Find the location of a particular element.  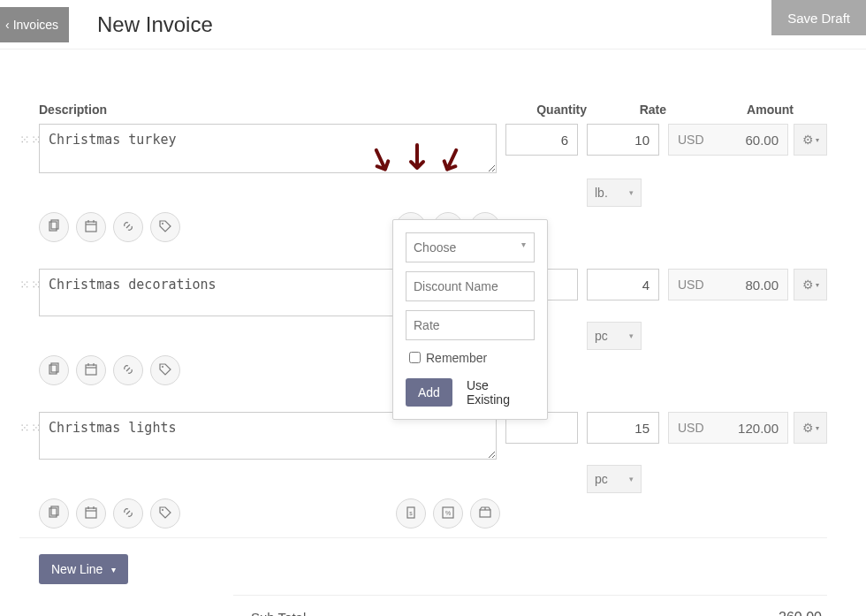

annotation-arrow-icon is located at coordinates (417, 163).